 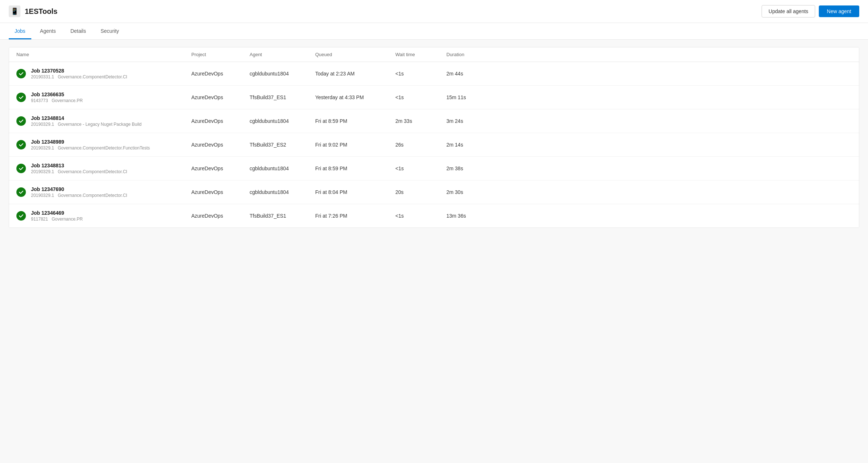 I want to click on job-title: Job 12366635, so click(x=57, y=94).